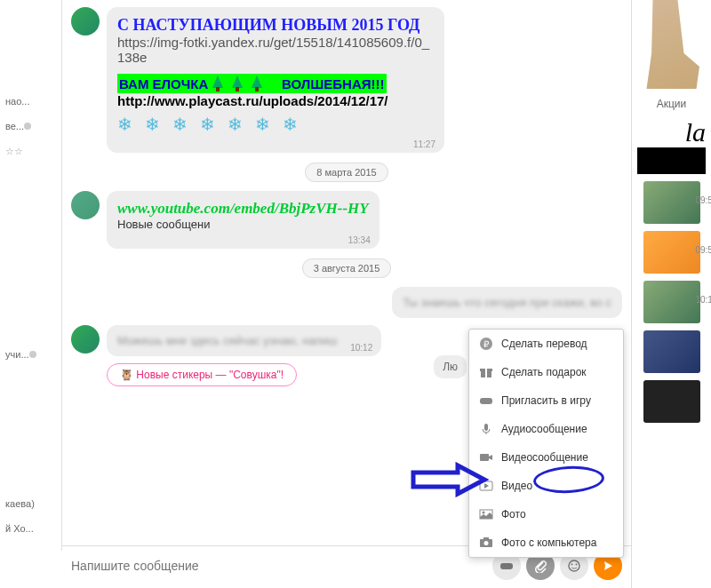 This screenshot has height=588, width=711. Describe the element at coordinates (672, 104) in the screenshot. I see `ad-label: Акции` at that location.